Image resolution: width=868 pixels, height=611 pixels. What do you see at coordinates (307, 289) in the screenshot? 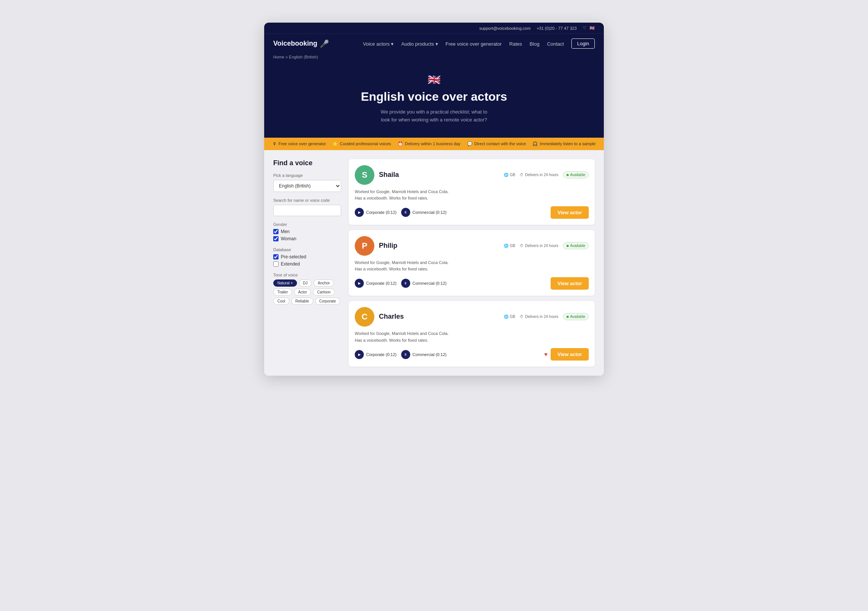
I see `tone-filter: Tone of voice Natural × DJ Anchor Traile…` at bounding box center [307, 289].